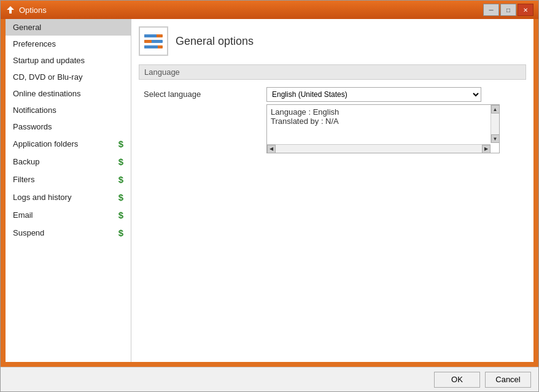  Describe the element at coordinates (457, 380) in the screenshot. I see `ok-button: OK` at that location.